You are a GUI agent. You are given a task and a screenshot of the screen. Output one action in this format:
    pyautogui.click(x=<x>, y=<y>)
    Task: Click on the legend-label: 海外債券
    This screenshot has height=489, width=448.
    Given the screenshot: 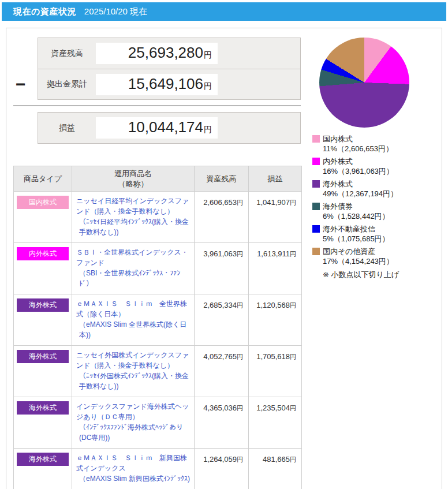 What is the action you would take?
    pyautogui.click(x=338, y=207)
    